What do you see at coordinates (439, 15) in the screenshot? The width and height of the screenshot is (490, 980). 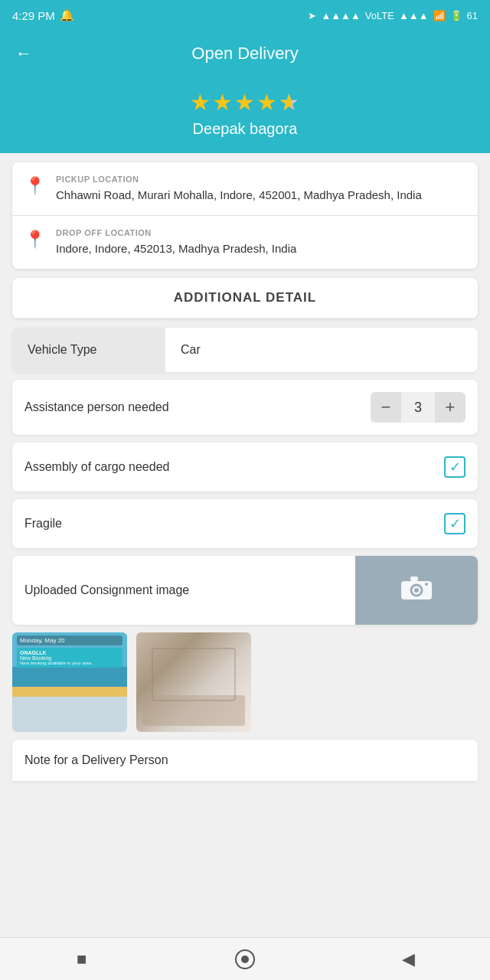 I see `wifi-icon: 📶` at bounding box center [439, 15].